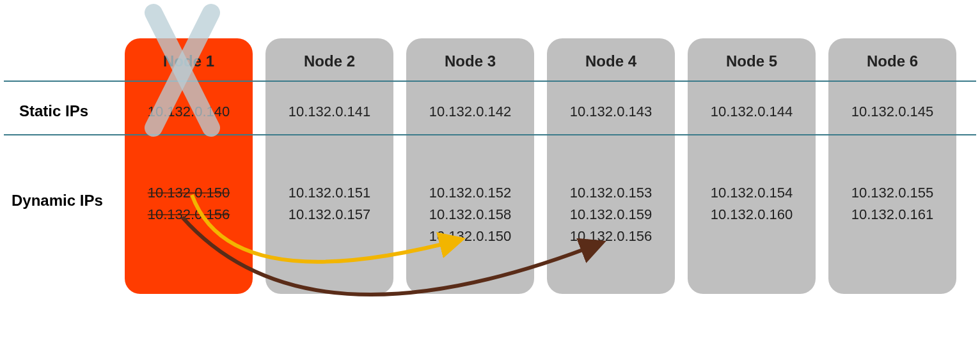 The width and height of the screenshot is (980, 338). Describe the element at coordinates (54, 111) in the screenshot. I see `static-ips-label: Static IPs` at that location.